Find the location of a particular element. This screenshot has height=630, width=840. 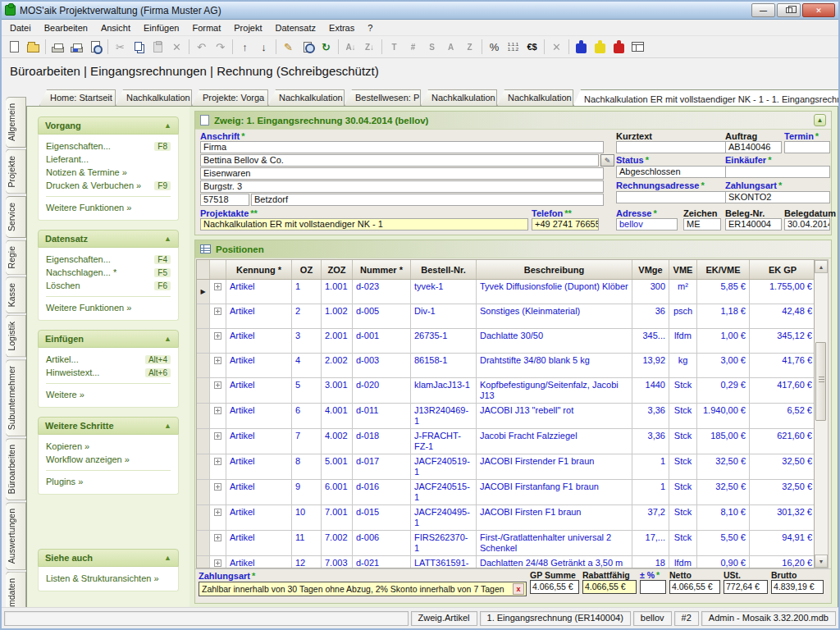

cell-bestell-nr: klamJacJ13-1 is located at coordinates (444, 390).